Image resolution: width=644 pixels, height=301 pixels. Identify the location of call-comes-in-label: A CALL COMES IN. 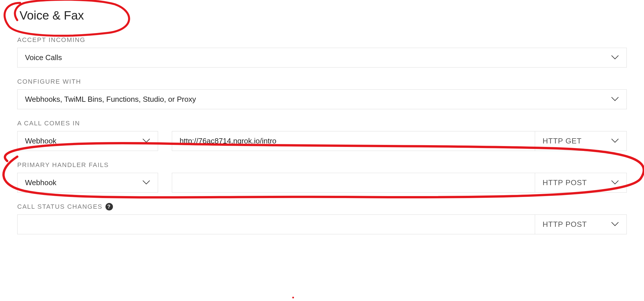
(322, 123).